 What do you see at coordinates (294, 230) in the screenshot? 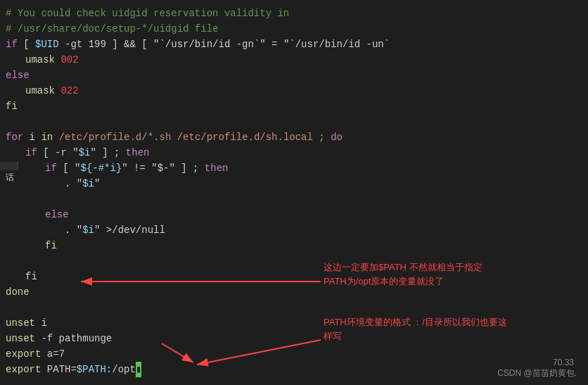
I see `code-line: . "$i" >/dev/null` at bounding box center [294, 230].